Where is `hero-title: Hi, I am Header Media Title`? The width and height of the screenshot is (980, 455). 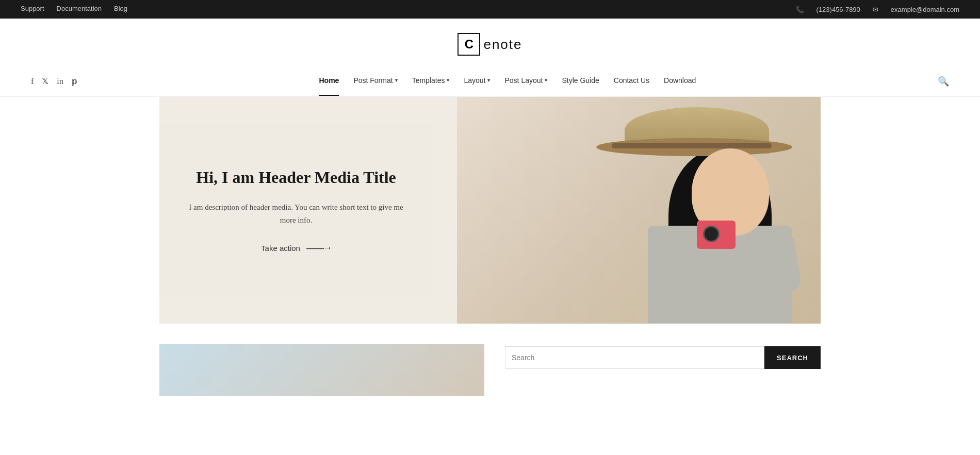
hero-title: Hi, I am Header Media Title is located at coordinates (296, 178).